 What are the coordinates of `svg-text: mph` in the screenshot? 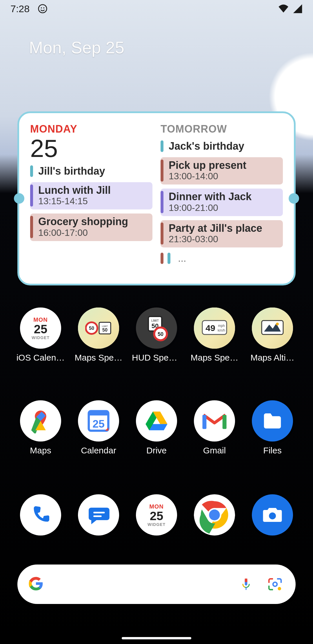 It's located at (221, 326).